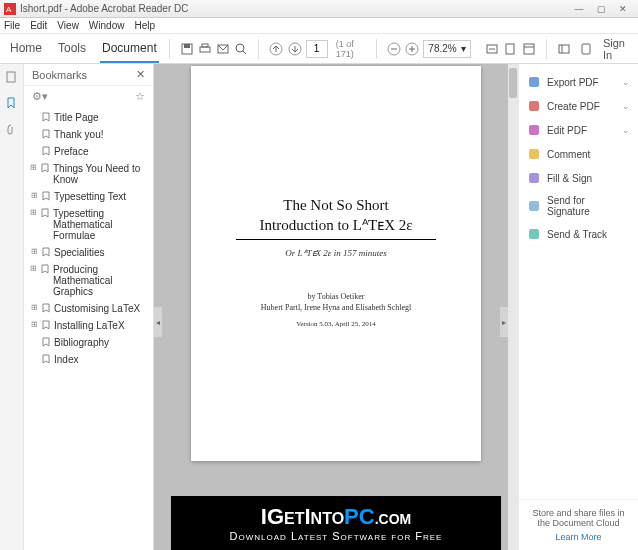 This screenshot has width=638, height=550. What do you see at coordinates (107, 26) in the screenshot?
I see `menu-window: Window` at bounding box center [107, 26].